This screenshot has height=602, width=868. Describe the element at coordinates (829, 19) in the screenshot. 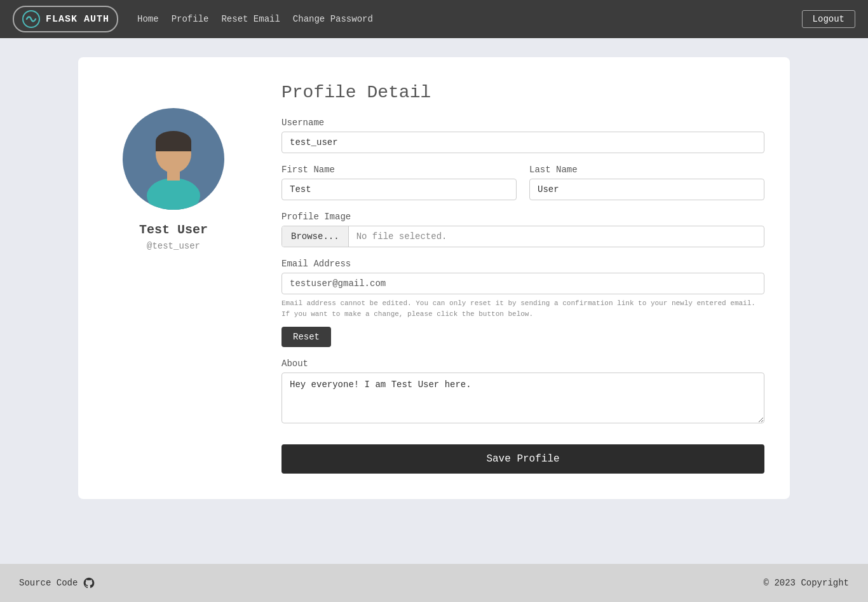

I see `logout-button: Logout` at that location.